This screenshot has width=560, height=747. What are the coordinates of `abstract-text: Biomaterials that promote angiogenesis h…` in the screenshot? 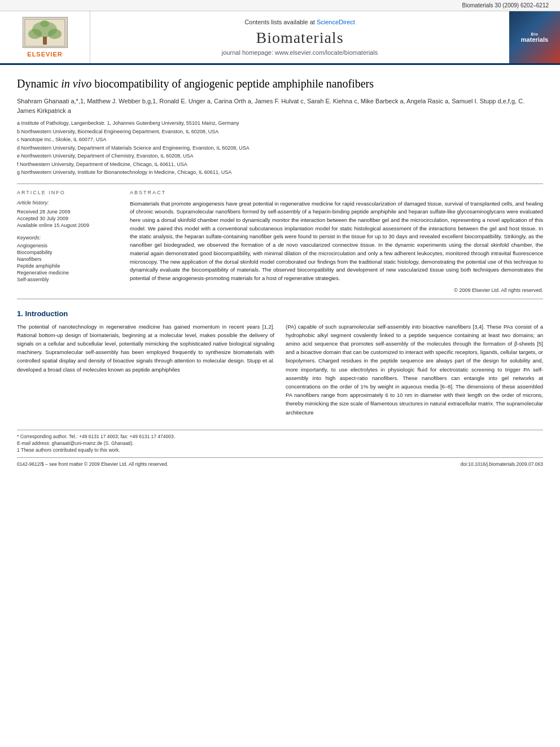 It's located at (336, 242).